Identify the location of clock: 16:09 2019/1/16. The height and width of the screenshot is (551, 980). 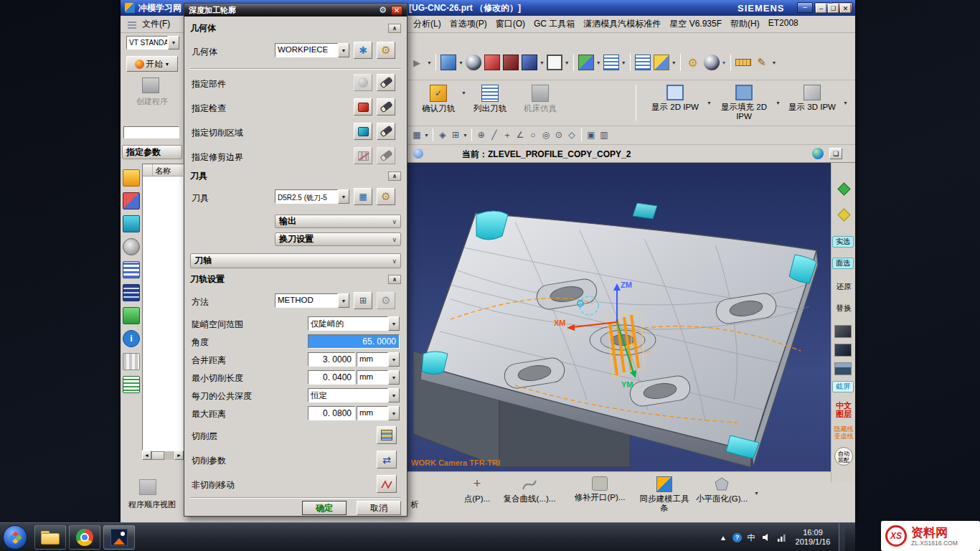
(813, 537).